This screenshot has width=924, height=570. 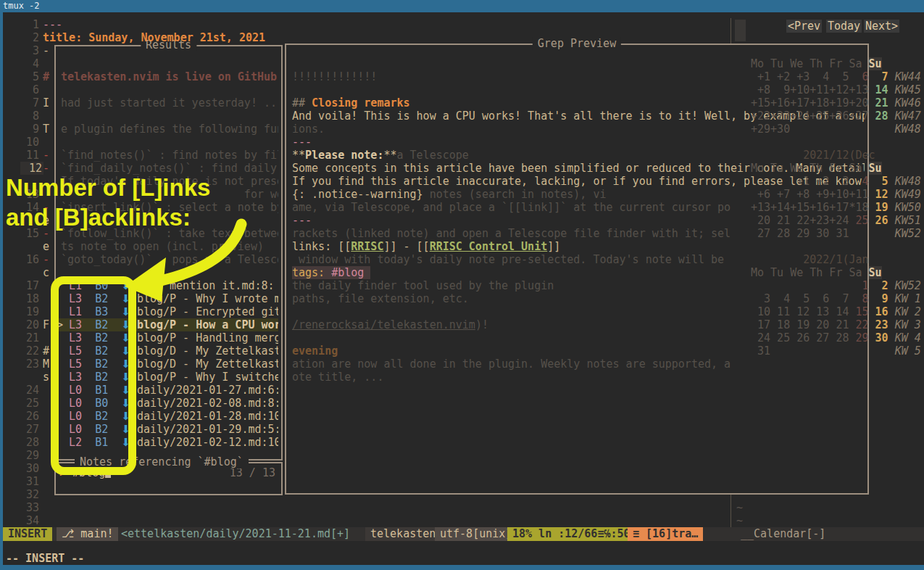 What do you see at coordinates (836, 116) in the screenshot?
I see `calendar-row: +22+23+24+25+26+27 28 KW47` at bounding box center [836, 116].